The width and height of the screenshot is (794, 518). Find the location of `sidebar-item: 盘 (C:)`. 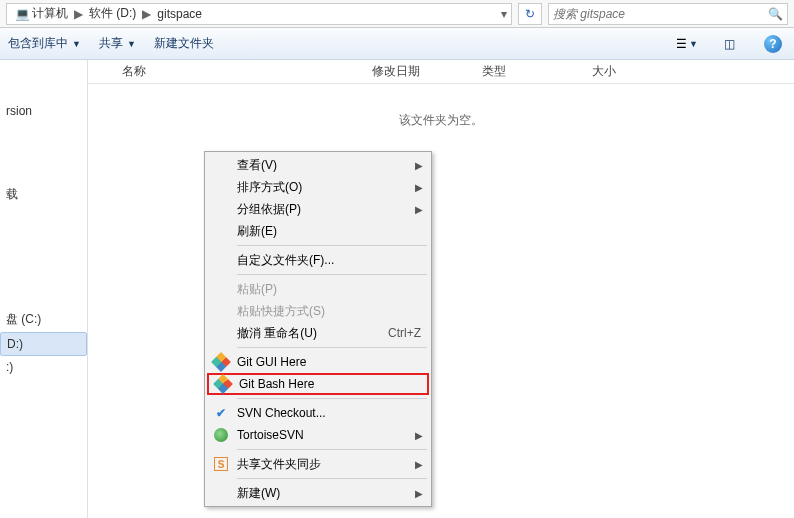

sidebar-item: 盘 (C:) is located at coordinates (44, 320).